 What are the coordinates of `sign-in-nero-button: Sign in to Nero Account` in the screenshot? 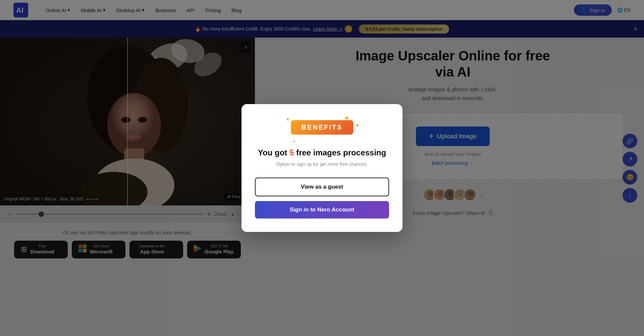 It's located at (322, 210).